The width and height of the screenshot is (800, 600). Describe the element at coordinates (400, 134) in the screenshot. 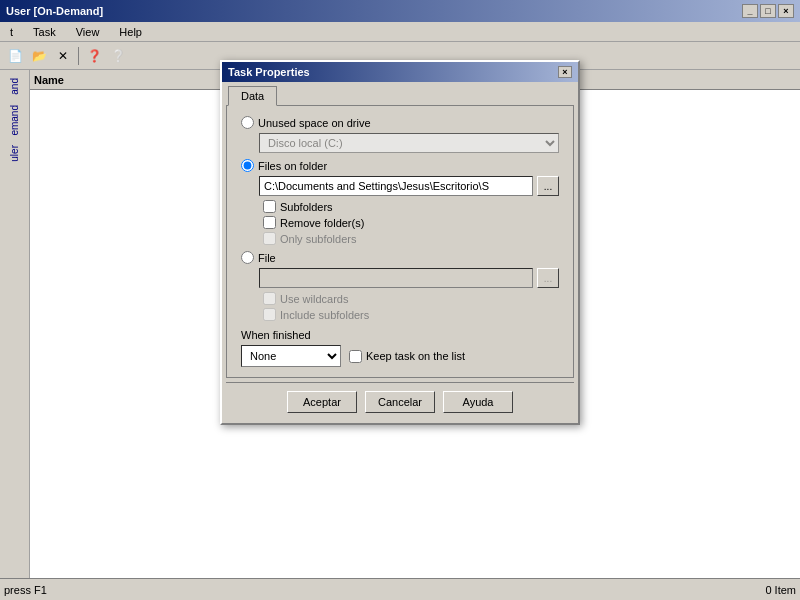

I see `unused-space-group: Unused space on drive Disco local (C:)` at that location.